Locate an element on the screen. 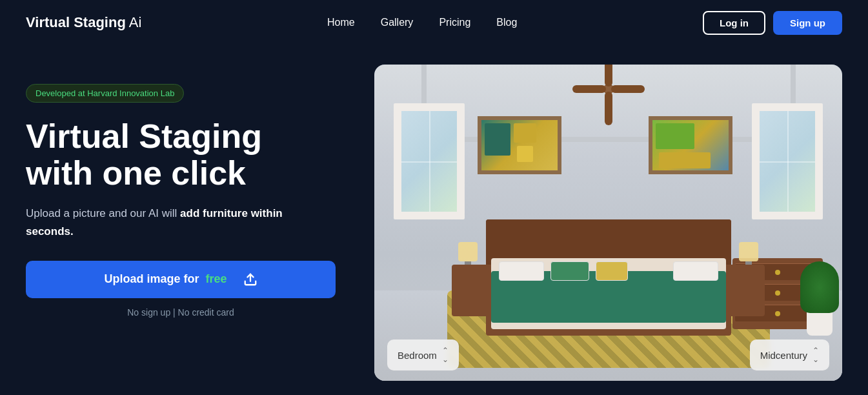  upload-label-normal: Upload image for is located at coordinates (151, 279).